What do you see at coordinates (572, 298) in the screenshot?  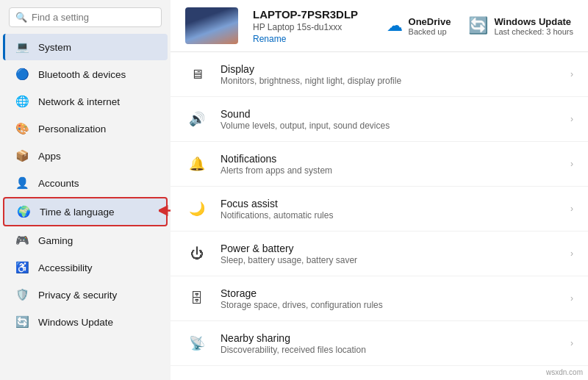 I see `storage-chevron-icon: ›` at bounding box center [572, 298].